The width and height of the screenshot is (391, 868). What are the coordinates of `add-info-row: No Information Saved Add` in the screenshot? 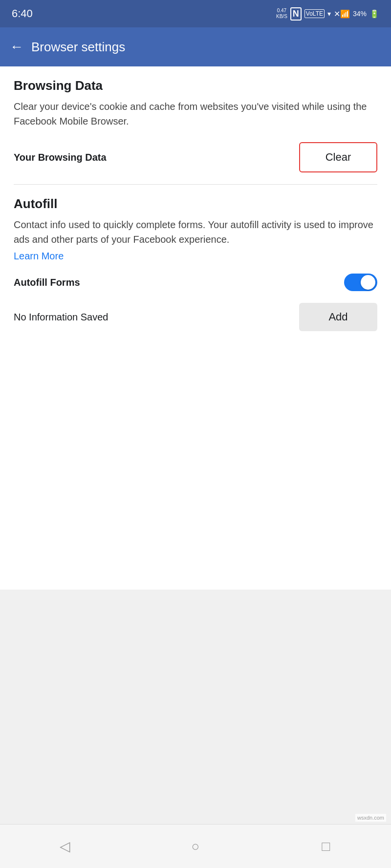 It's located at (196, 317).